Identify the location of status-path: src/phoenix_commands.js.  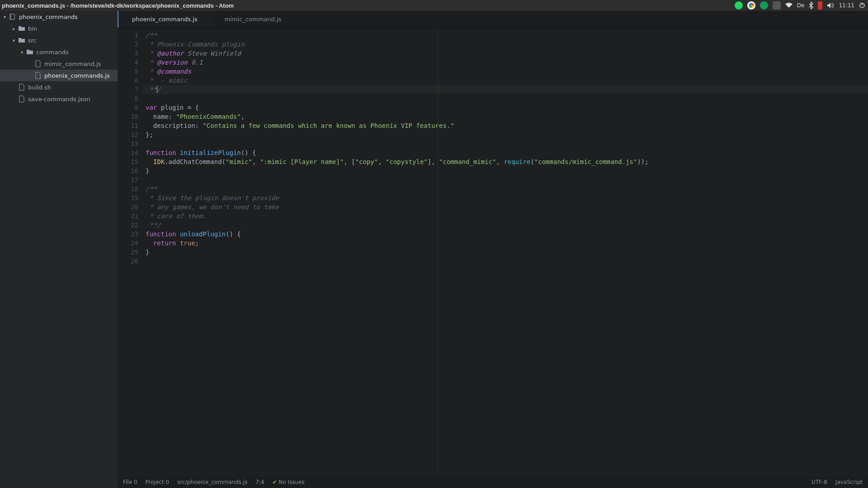
(212, 482).